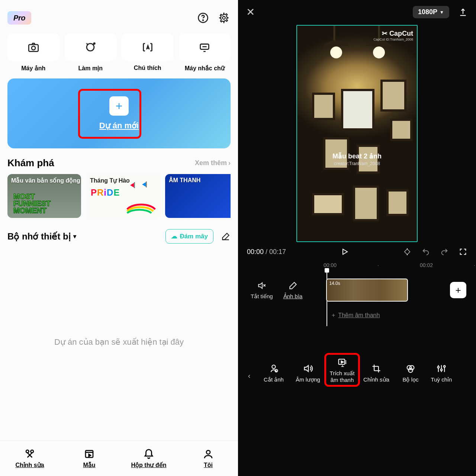 The image size is (476, 476). I want to click on playback-bar: 00:00 / 00:17, so click(357, 252).